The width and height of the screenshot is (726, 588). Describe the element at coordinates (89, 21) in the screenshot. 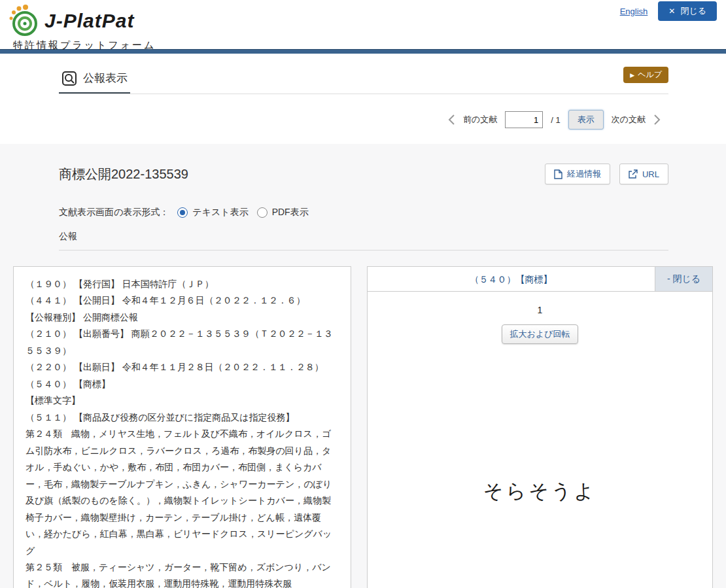

I see `logo-title: J-PlatPat` at that location.